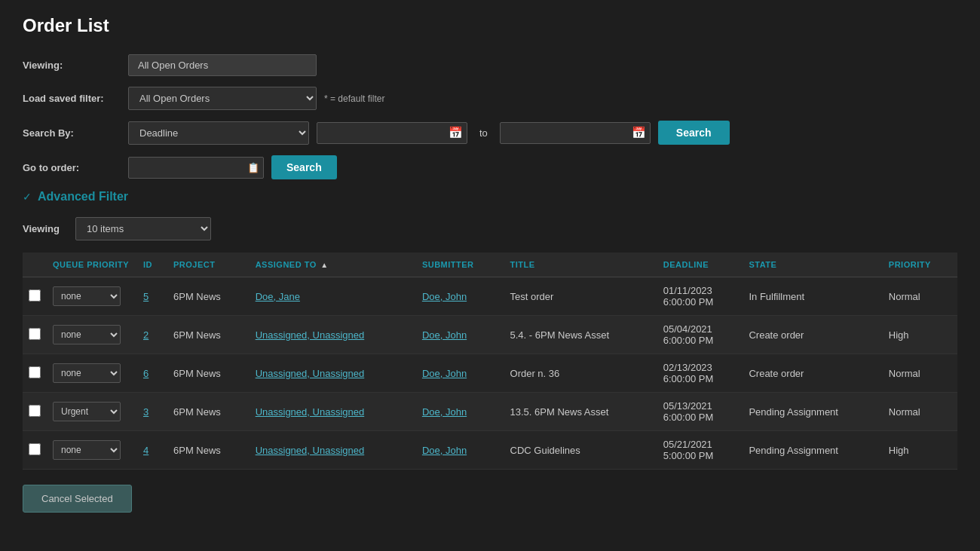  I want to click on th-priority: PRIORITY, so click(920, 265).